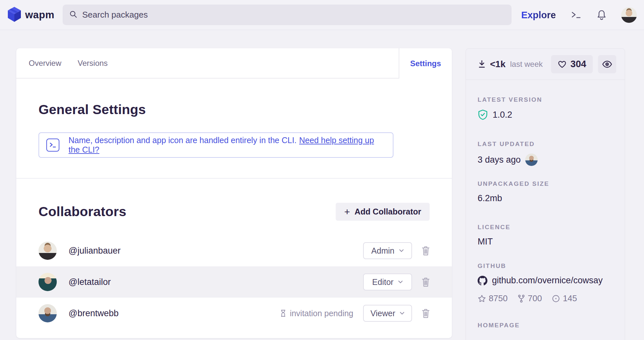 The image size is (644, 340). What do you see at coordinates (607, 64) in the screenshot?
I see `eye-icon` at bounding box center [607, 64].